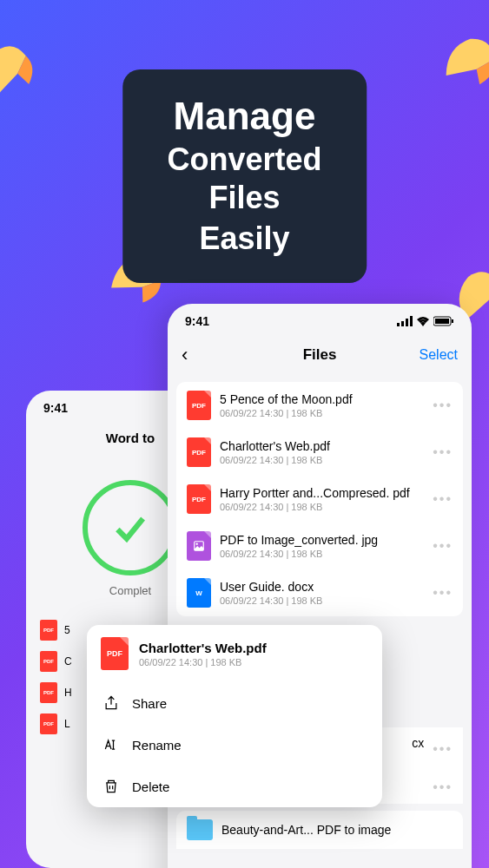 This screenshot has width=489, height=868. I want to click on file-row: PDF Charlotter's Web.pdf 06/09/22 14:30 …, so click(320, 452).